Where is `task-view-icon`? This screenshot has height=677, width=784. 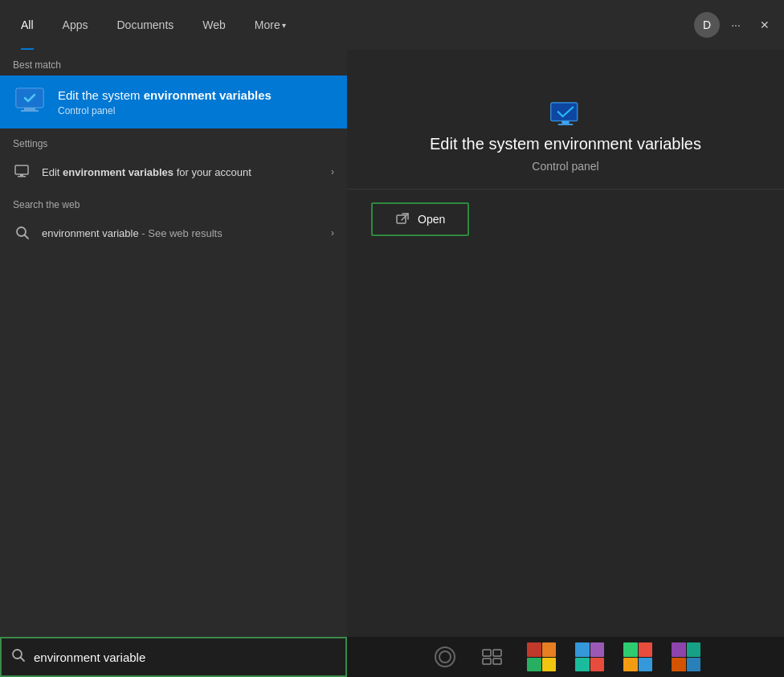 task-view-icon is located at coordinates (493, 657).